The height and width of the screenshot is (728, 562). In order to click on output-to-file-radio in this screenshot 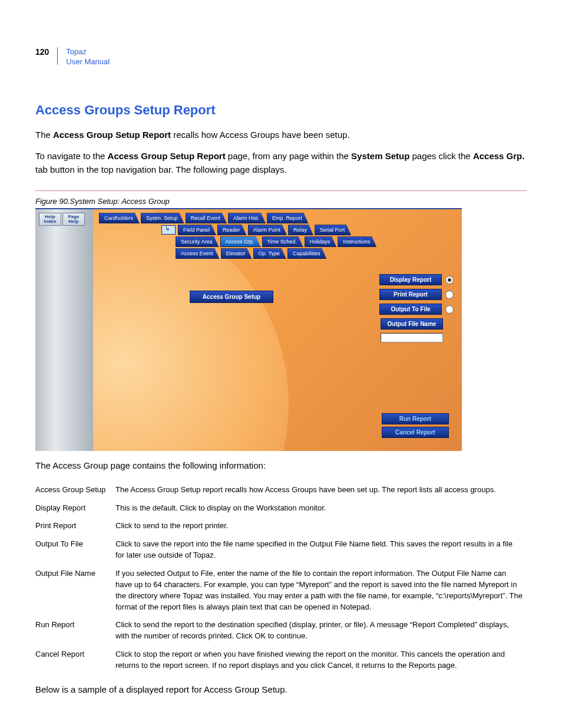, I will do `click(449, 309)`.